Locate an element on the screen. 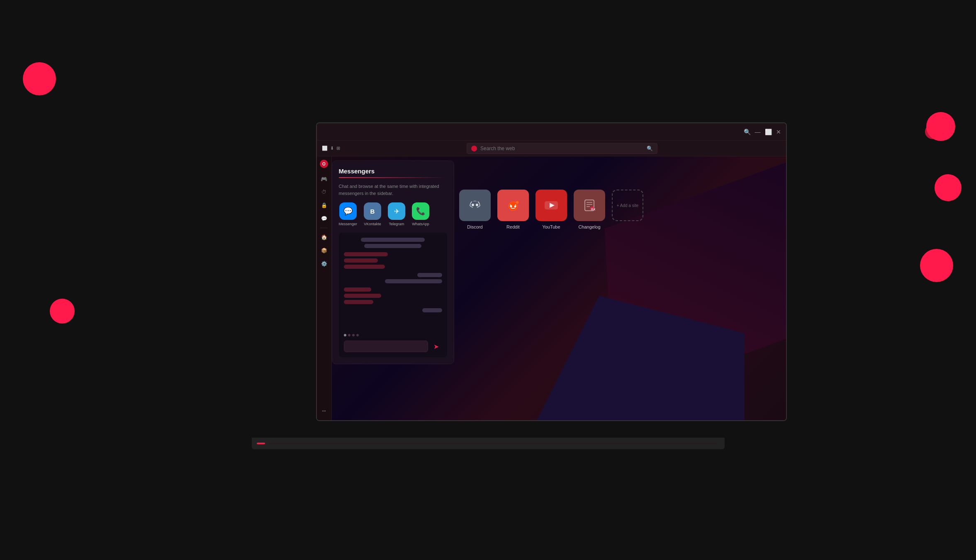  vk-icon: В is located at coordinates (372, 212).